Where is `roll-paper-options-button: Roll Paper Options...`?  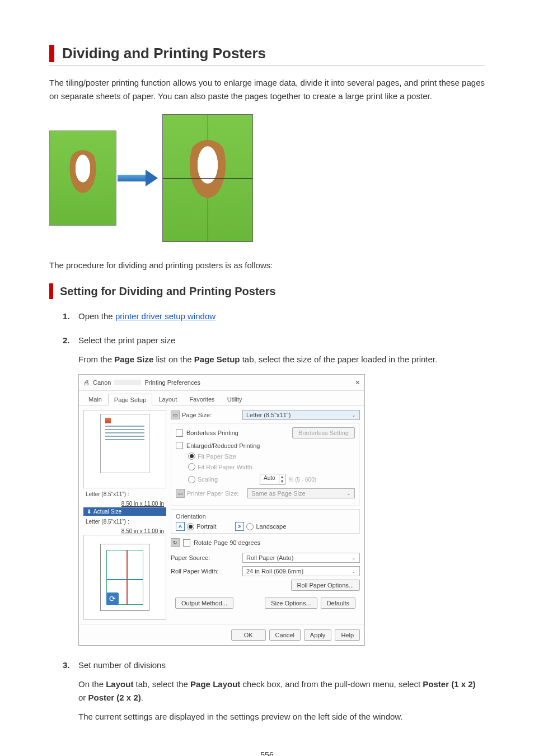
roll-paper-options-button: Roll Paper Options... is located at coordinates (326, 585).